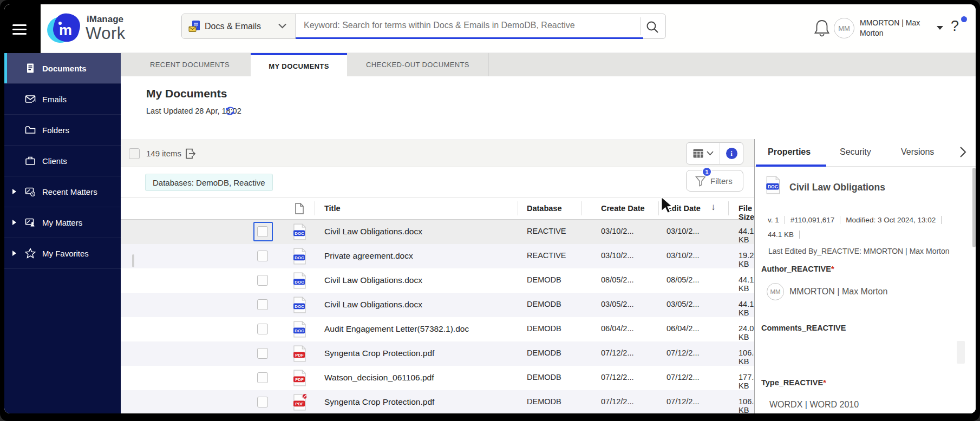 The width and height of the screenshot is (980, 421). I want to click on row-file-size: 19.2 KB, so click(746, 260).